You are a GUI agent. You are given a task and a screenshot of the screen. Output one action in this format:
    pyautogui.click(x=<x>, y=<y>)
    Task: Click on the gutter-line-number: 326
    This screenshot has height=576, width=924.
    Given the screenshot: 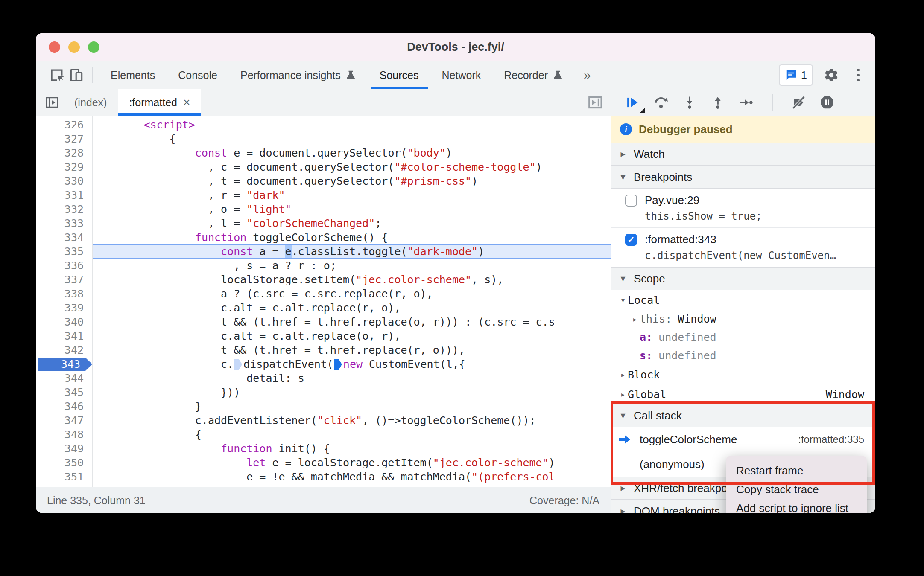 What is the action you would take?
    pyautogui.click(x=64, y=125)
    